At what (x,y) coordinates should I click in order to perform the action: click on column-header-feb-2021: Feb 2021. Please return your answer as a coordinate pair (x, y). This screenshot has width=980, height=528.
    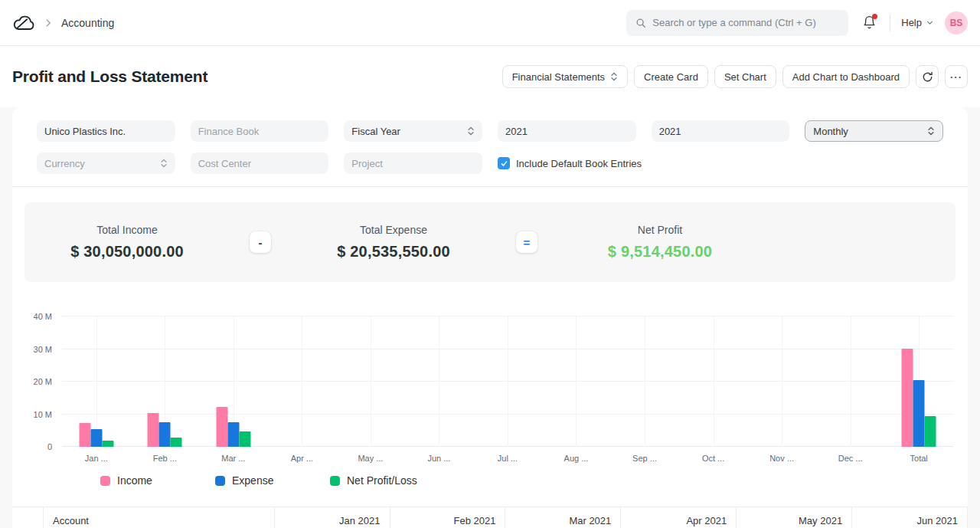
    Looking at the image, I should click on (449, 518).